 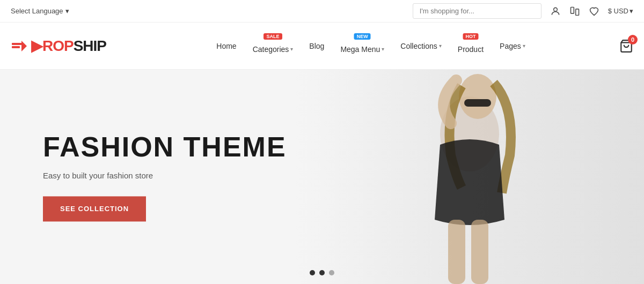 I want to click on nav-label-blog: Blog, so click(x=317, y=46).